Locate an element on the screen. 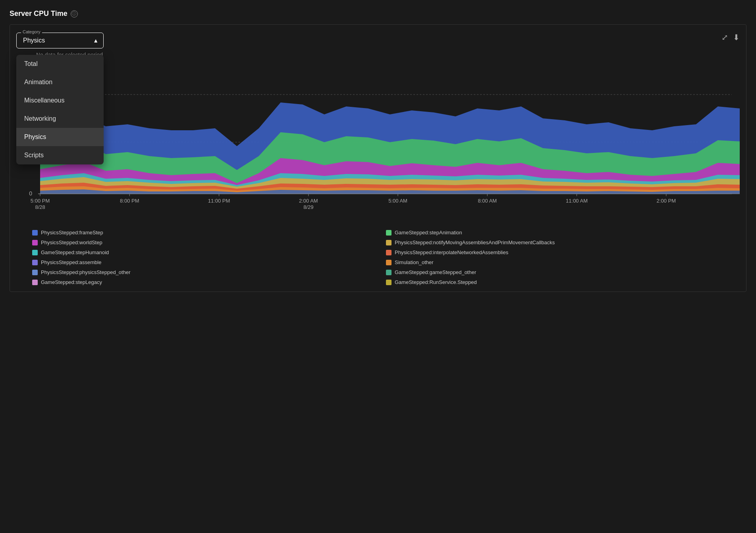 This screenshot has width=756, height=533. legend-item: PhysicsStepped:assemble is located at coordinates (201, 262).